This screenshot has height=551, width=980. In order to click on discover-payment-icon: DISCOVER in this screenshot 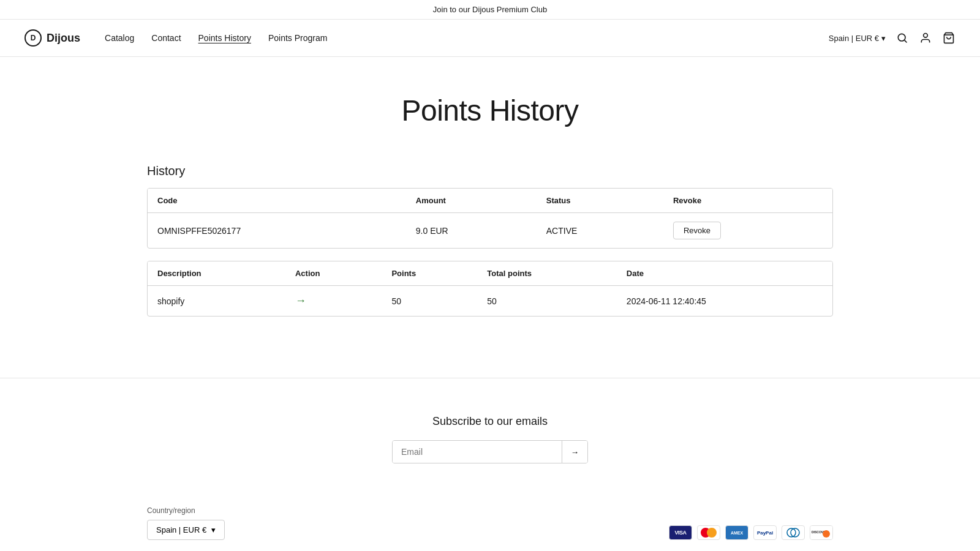, I will do `click(821, 533)`.